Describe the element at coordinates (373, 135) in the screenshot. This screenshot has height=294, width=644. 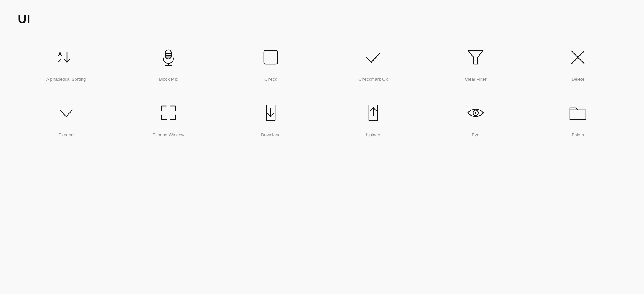
I see `upload-label: Upload` at that location.